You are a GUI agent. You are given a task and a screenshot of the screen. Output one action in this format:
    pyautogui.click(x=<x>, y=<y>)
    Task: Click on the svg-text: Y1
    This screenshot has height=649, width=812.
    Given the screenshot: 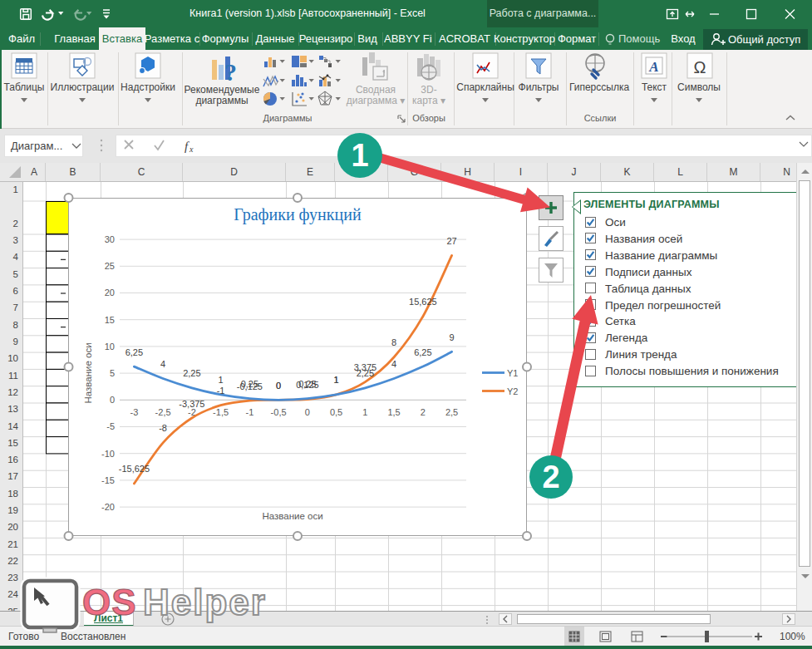 What is the action you would take?
    pyautogui.click(x=512, y=373)
    